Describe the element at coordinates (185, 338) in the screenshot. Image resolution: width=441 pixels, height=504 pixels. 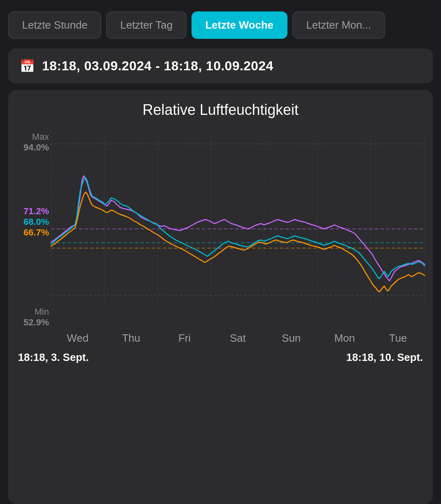
I see `x-label-fri: Fri` at that location.